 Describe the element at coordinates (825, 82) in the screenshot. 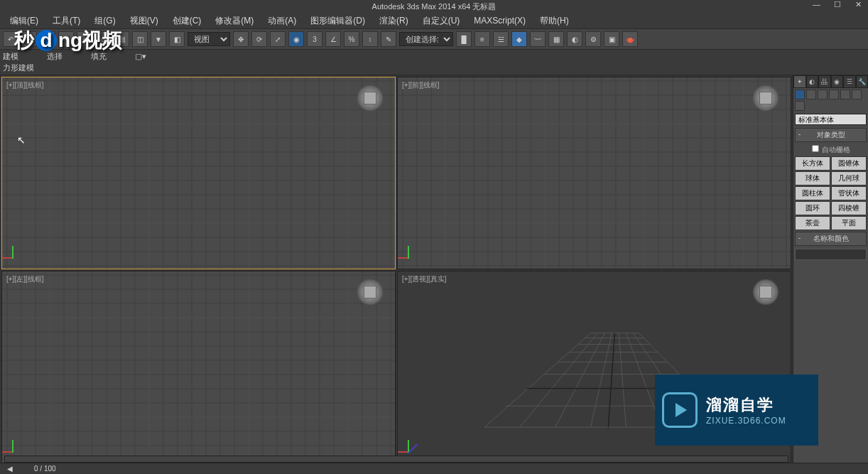

I see `hierarchy-tab-icon: 品` at that location.